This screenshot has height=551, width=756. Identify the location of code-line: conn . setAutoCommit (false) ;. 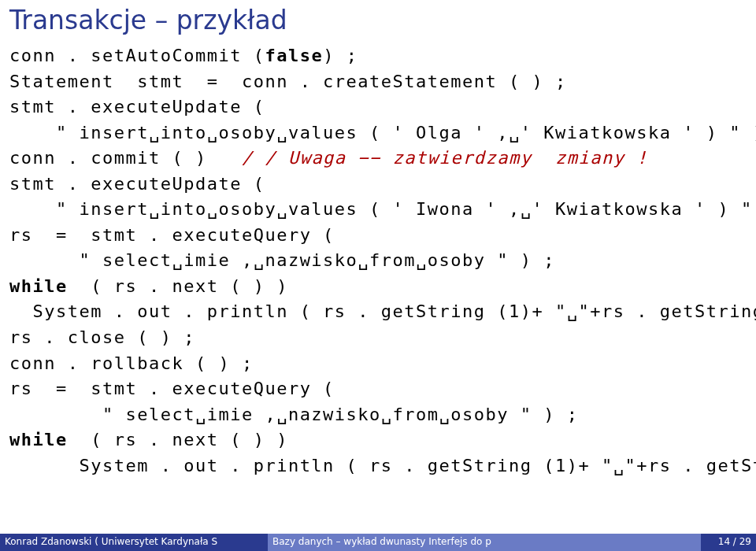
(183, 55).